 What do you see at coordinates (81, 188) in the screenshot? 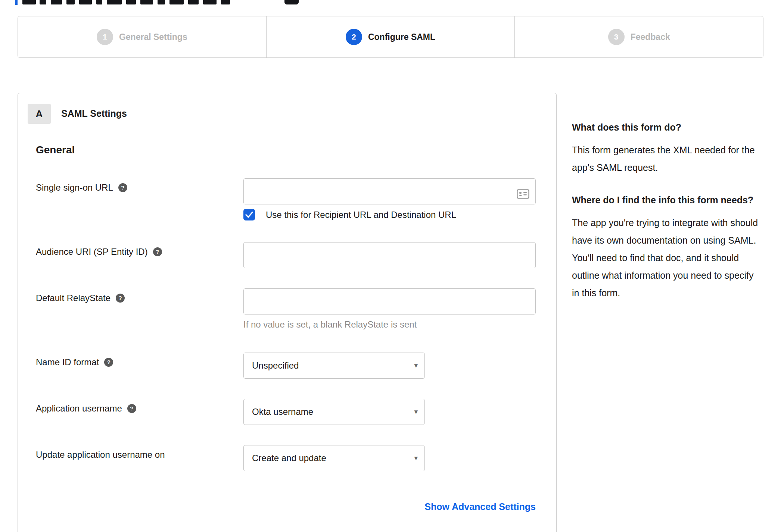
I see `label-single-sign-on-url: Single sign-on URL ?` at bounding box center [81, 188].